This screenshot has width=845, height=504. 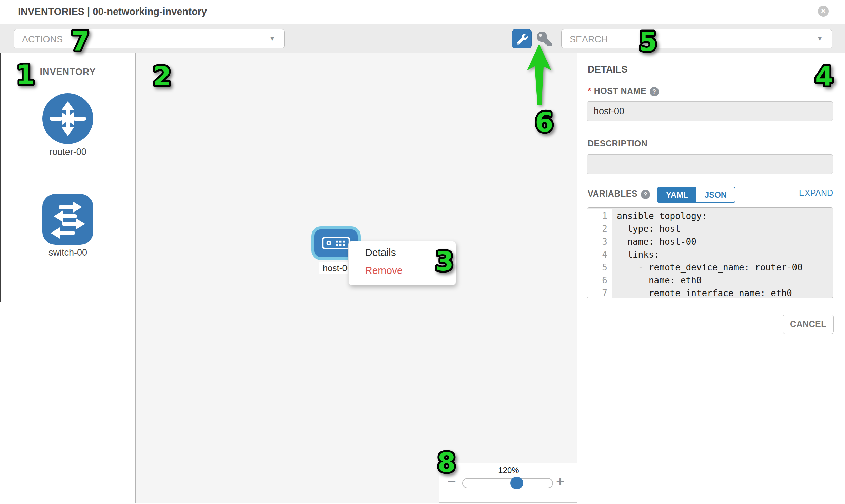 I want to click on description-label: DESCRIPTION, so click(x=618, y=143).